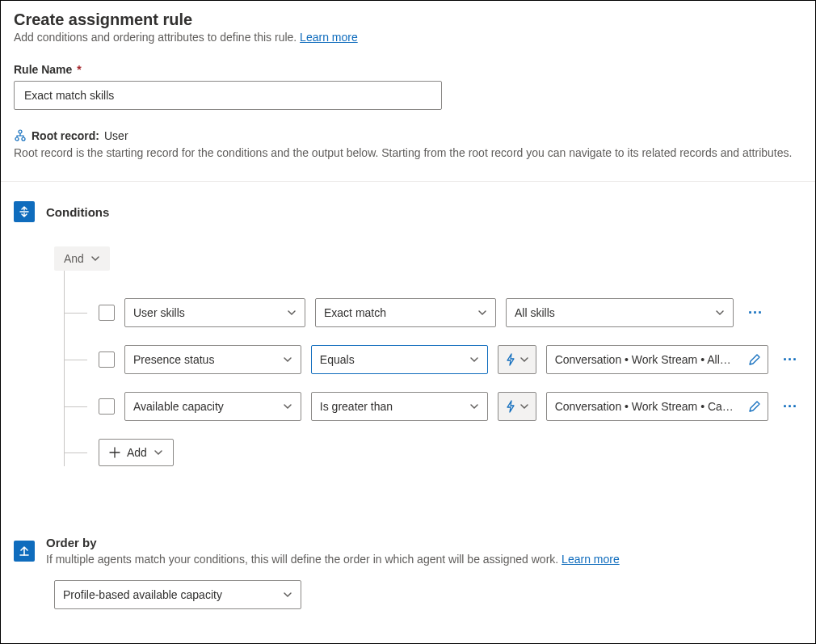 This screenshot has height=644, width=816. I want to click on condition-row: Available capacity Is greater than Conve…, so click(433, 406).